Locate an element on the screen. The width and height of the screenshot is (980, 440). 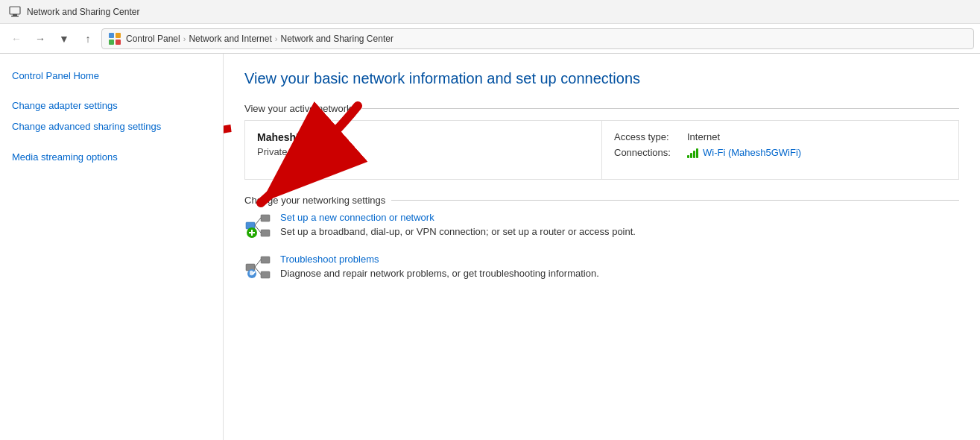
address-bar: ← → ▼ ↑ Control Panel › Network and Inte… is located at coordinates (490, 39).